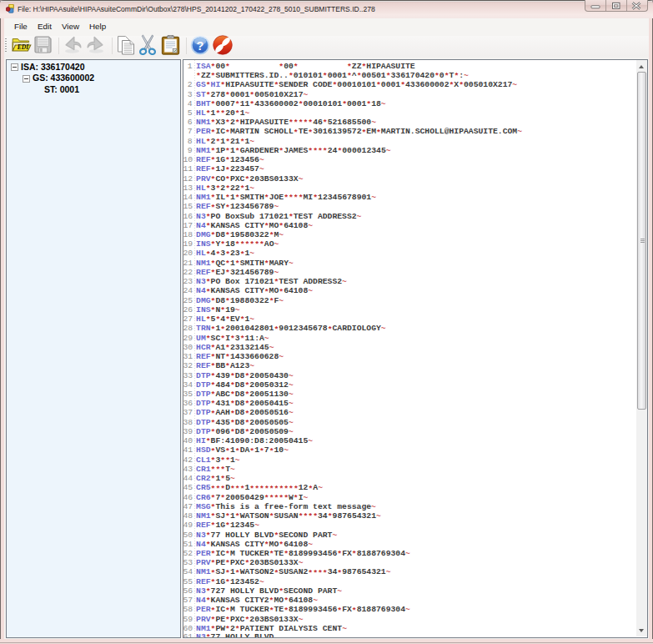 The width and height of the screenshot is (653, 644). Describe the element at coordinates (23, 47) in the screenshot. I see `svg-text: EDI` at that location.